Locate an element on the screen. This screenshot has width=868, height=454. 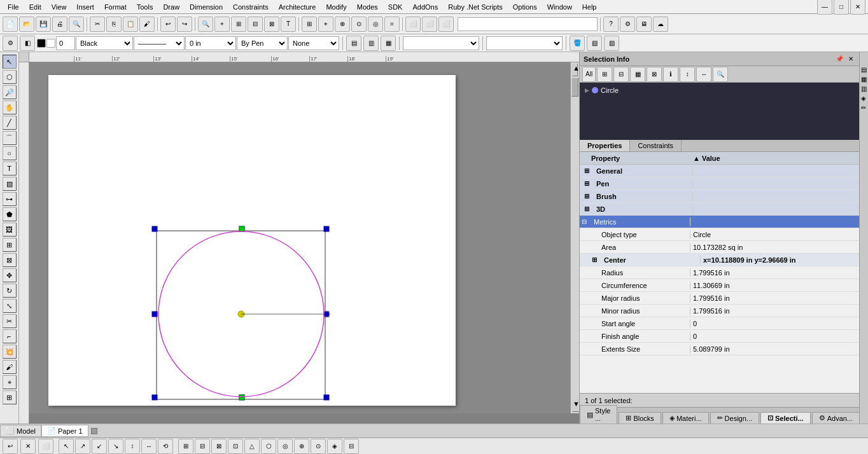
layout3-button: ⬜ is located at coordinates (446, 24).